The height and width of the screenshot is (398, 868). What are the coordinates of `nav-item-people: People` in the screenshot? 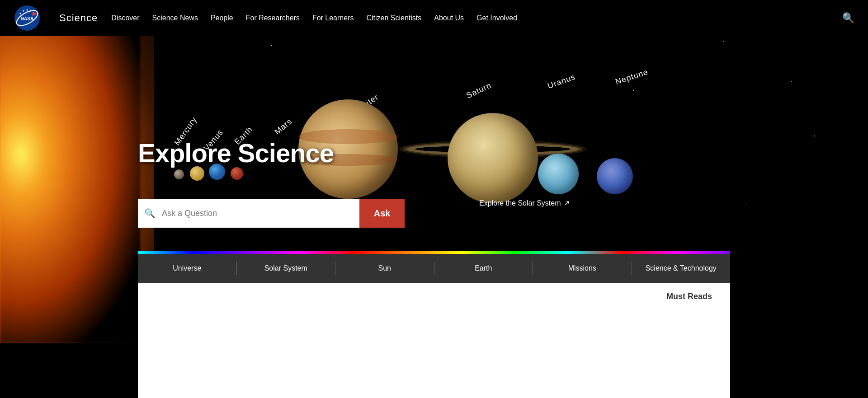 It's located at (222, 18).